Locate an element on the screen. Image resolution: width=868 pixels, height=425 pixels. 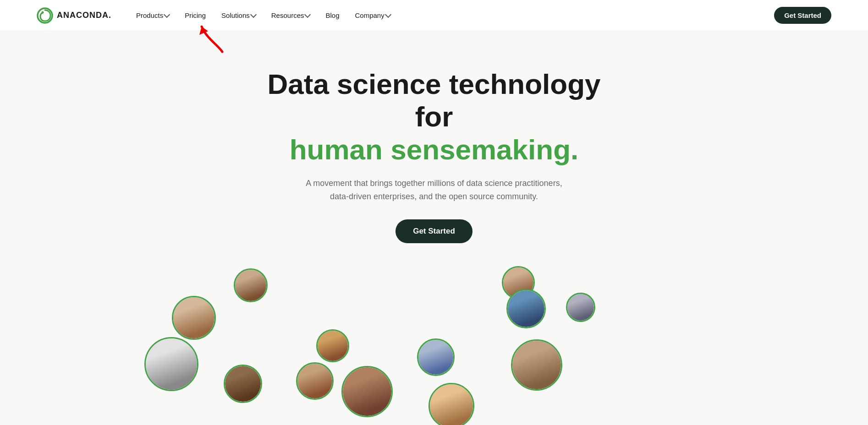
anaconda-logo-icon is located at coordinates (45, 16).